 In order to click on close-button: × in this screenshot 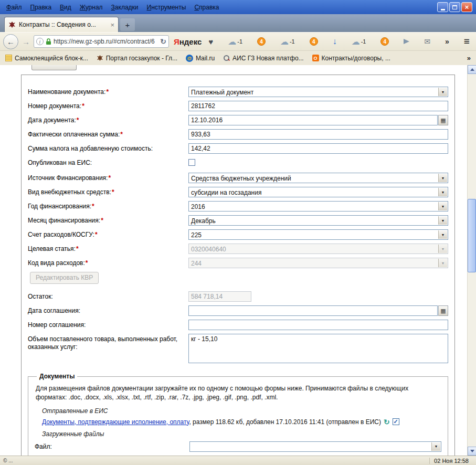, I will do `click(467, 7)`.